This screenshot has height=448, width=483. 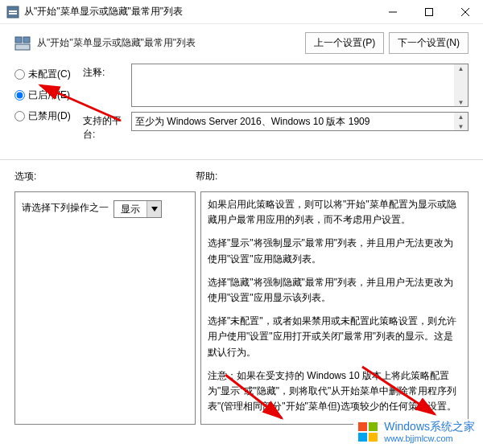 What do you see at coordinates (154, 209) in the screenshot?
I see `chevron-down-icon` at bounding box center [154, 209].